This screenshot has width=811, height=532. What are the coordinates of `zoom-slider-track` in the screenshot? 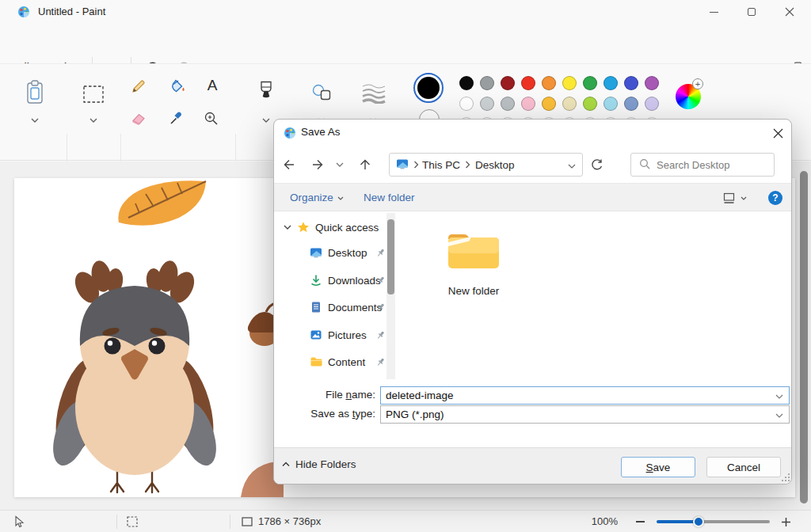 It's located at (734, 522).